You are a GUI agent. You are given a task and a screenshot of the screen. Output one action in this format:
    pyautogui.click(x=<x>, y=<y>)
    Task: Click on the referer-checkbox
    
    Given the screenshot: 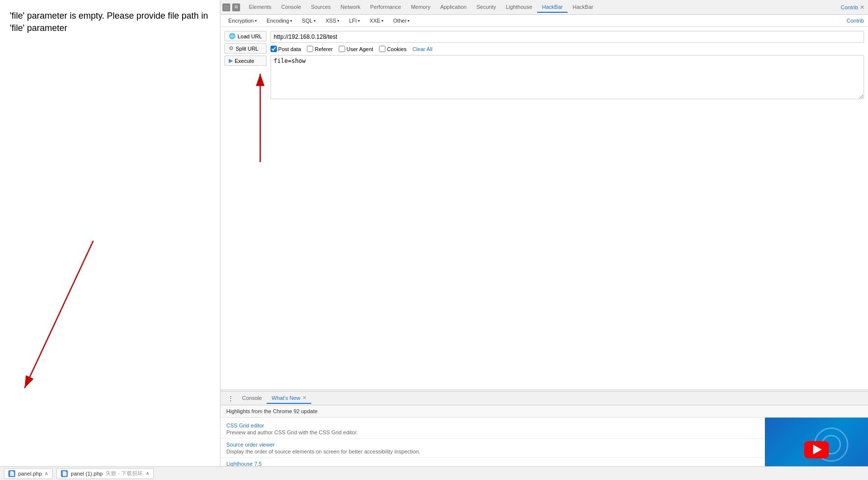 What is the action you would take?
    pyautogui.click(x=310, y=49)
    